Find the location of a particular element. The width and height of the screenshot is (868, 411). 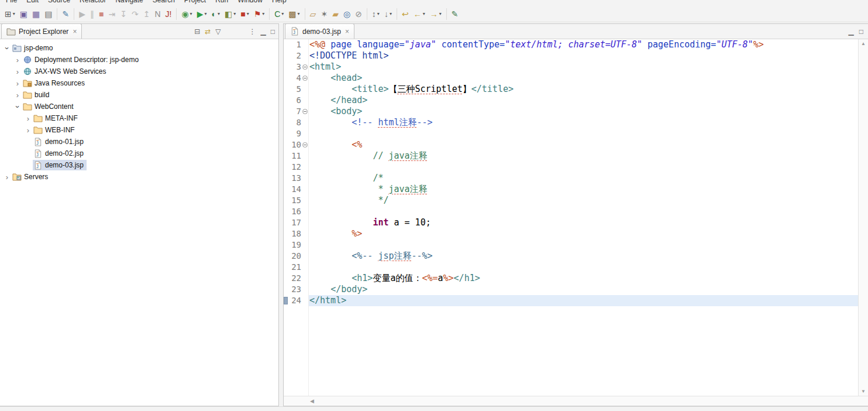

skip-breakpoints-button: N is located at coordinates (157, 14).